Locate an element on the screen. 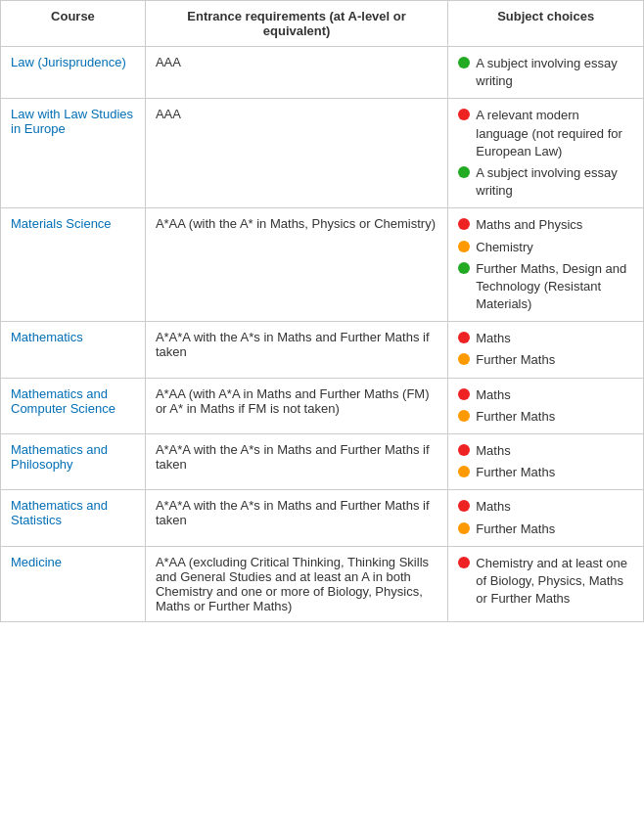 The width and height of the screenshot is (644, 814). header-entrance: Entrance requirements (at A-level or equ… is located at coordinates (296, 23).